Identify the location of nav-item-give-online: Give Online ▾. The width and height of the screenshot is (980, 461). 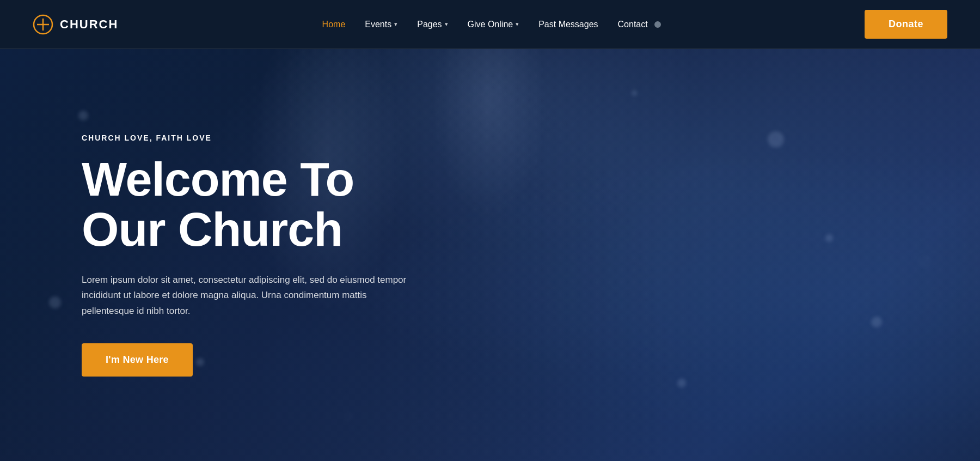
(493, 25).